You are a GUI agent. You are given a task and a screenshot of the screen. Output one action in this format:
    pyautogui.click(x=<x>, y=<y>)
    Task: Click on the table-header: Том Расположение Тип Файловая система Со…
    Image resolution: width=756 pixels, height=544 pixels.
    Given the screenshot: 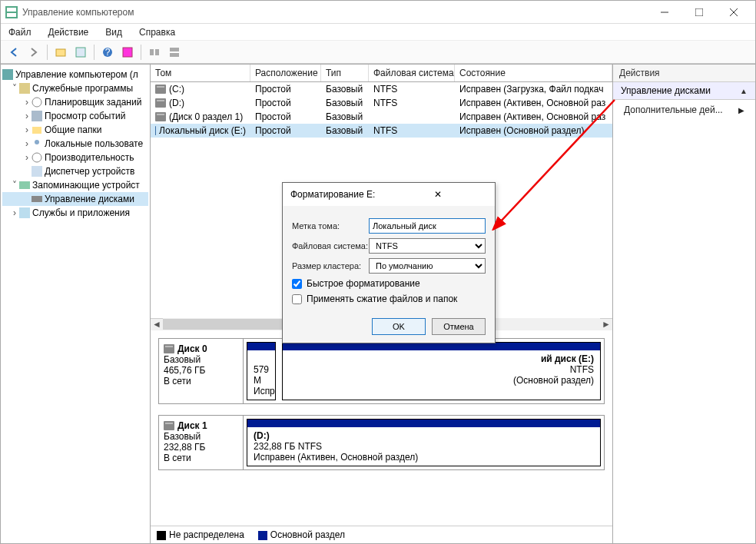 What is the action you would take?
    pyautogui.click(x=381, y=74)
    